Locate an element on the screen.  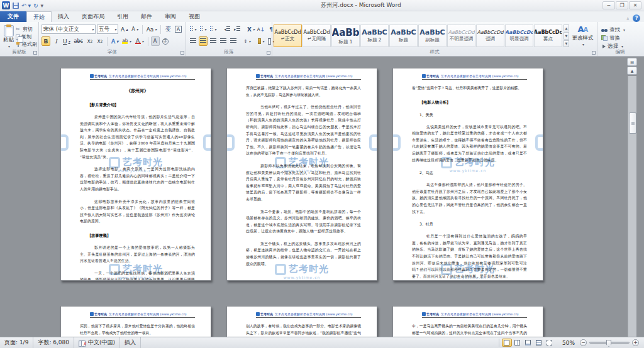
paste-dropdown-icon: ▾ is located at coordinates (9, 46).